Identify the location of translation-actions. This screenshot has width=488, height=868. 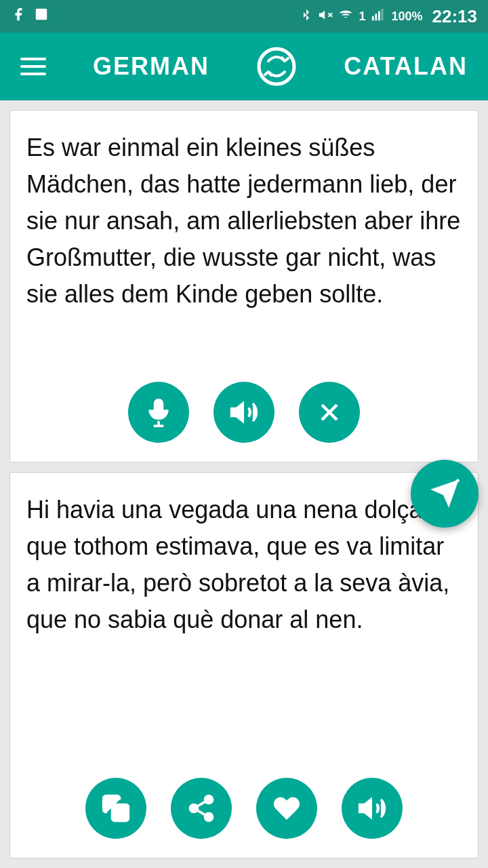
(244, 811).